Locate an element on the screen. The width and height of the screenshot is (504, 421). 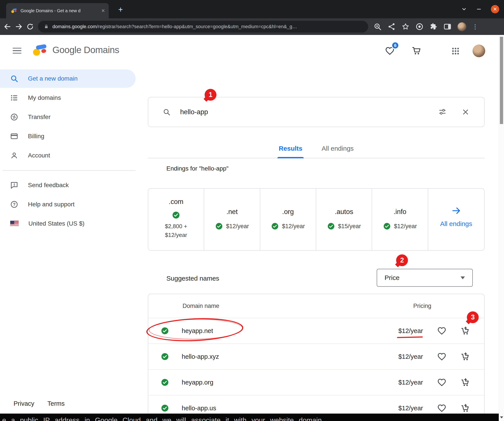
domain-name: hello-app.xyz is located at coordinates (200, 357).